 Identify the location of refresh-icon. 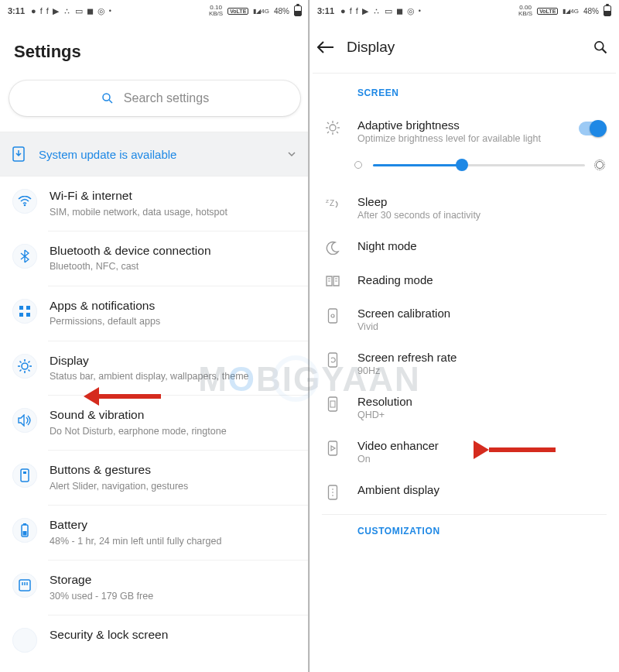
(333, 359).